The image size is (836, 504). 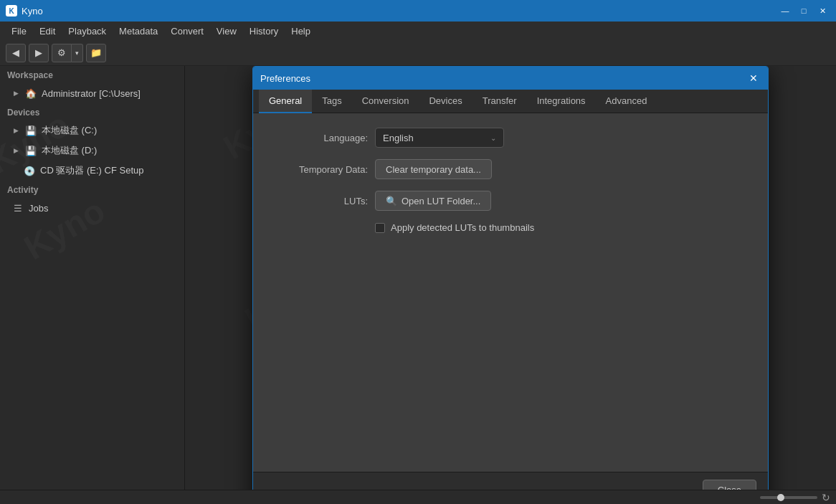 I want to click on title-left: K Kyno, so click(x=24, y=11).